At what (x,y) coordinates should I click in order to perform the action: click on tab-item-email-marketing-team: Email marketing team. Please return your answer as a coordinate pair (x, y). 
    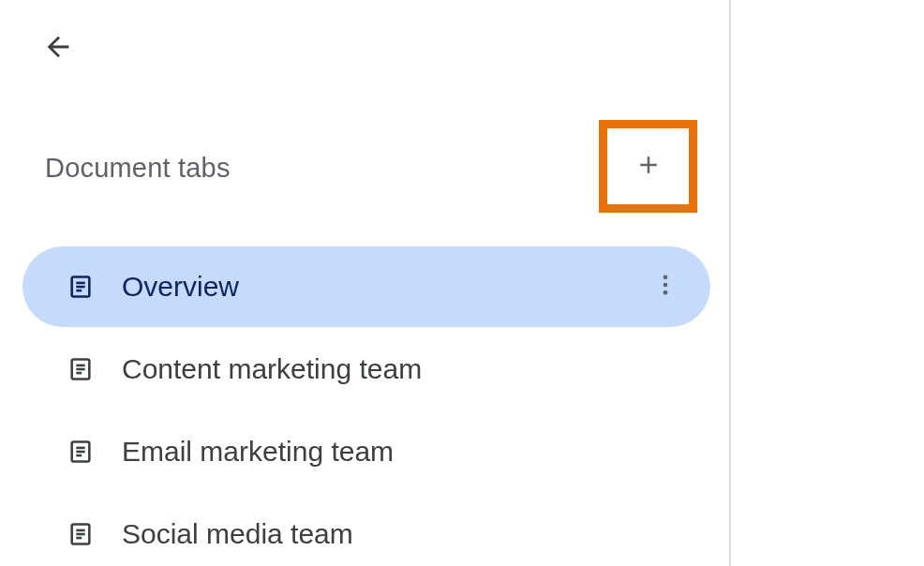
    Looking at the image, I should click on (366, 452).